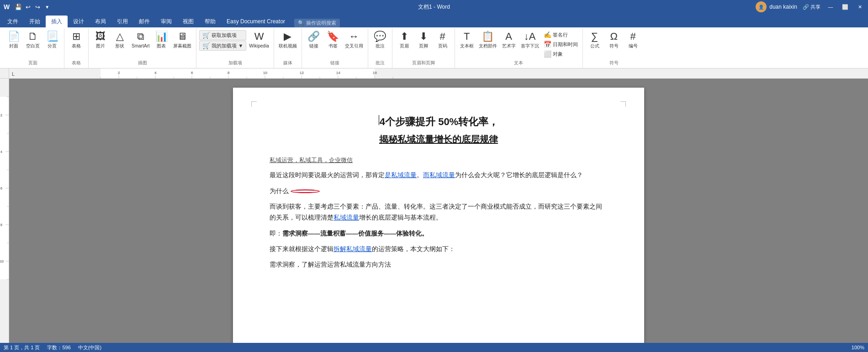  I want to click on crossref-button: ↔ 交叉引用, so click(354, 44).